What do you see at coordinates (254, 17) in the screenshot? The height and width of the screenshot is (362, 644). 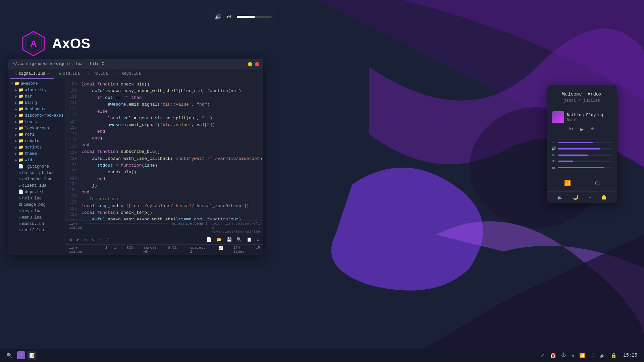 I see `volume-osd-bar` at bounding box center [254, 17].